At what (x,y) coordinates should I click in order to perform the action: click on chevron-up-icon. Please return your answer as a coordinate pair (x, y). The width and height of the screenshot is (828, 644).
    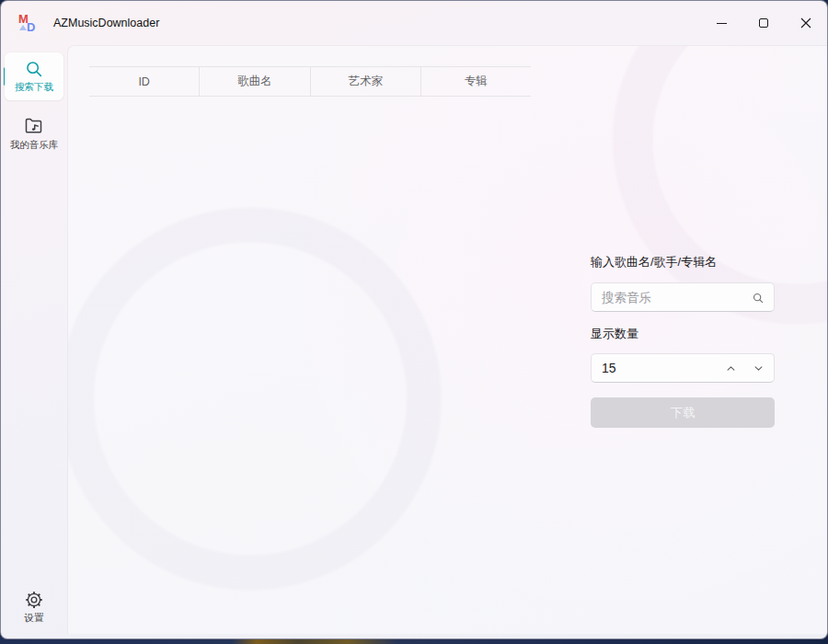
    Looking at the image, I should click on (730, 368).